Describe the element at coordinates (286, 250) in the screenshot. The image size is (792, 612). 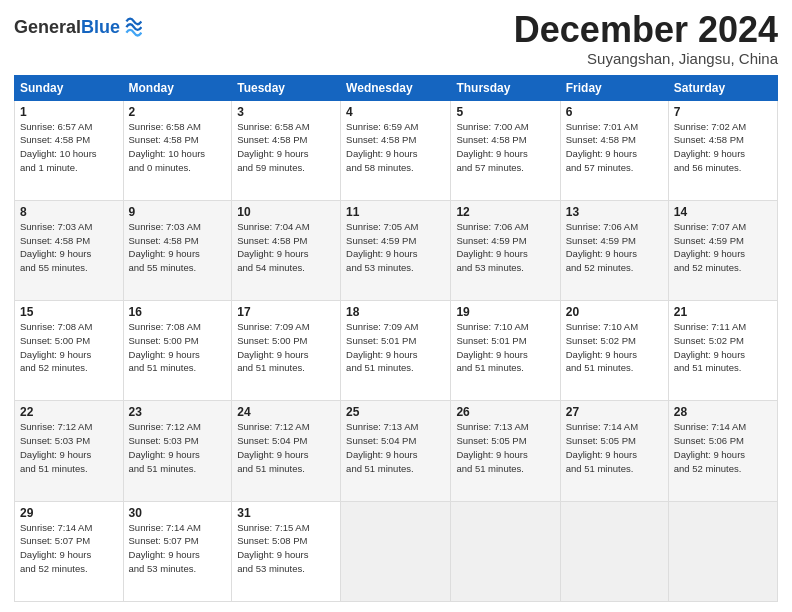
I see `day-cell: 10Sunrise: 7:04 AMSunset: 4:58 PMDayligh…` at that location.